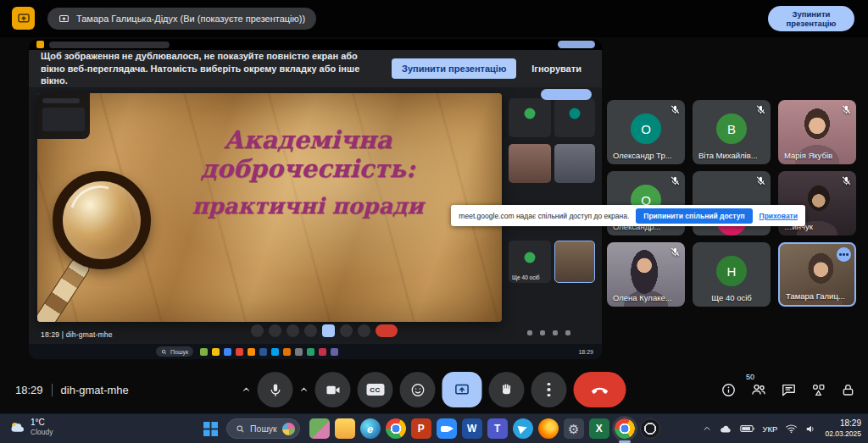 The width and height of the screenshot is (868, 443). What do you see at coordinates (24, 19) in the screenshot?
I see `present-screen-icon` at bounding box center [24, 19].